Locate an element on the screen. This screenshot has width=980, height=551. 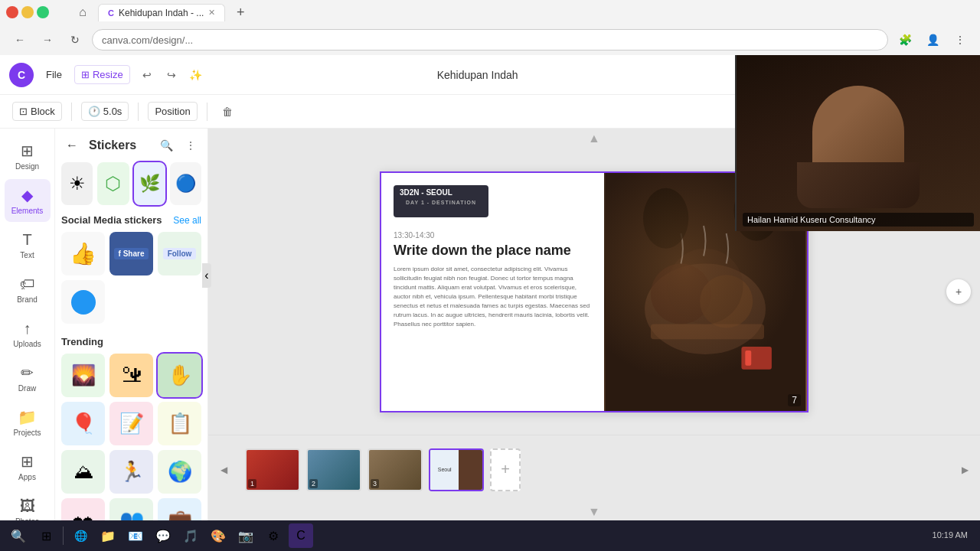
sticker-earth: 🌍 is located at coordinates (179, 471).